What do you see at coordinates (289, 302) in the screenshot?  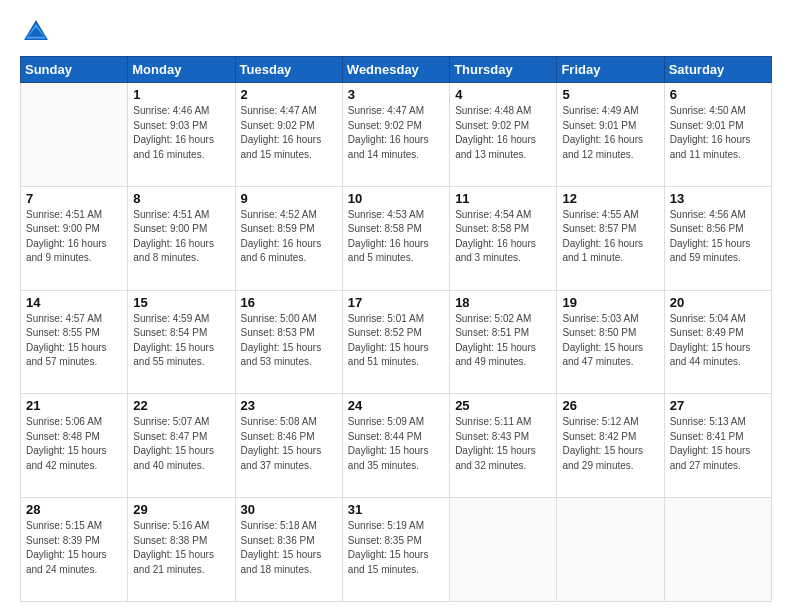 I see `day-number: 16` at bounding box center [289, 302].